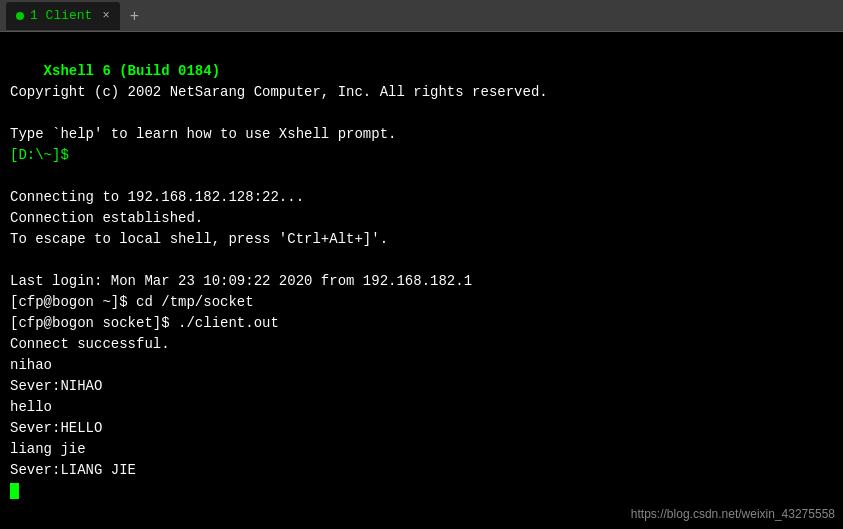 Image resolution: width=843 pixels, height=529 pixels. What do you see at coordinates (106, 16) in the screenshot?
I see `tab-close-button: ×` at bounding box center [106, 16].